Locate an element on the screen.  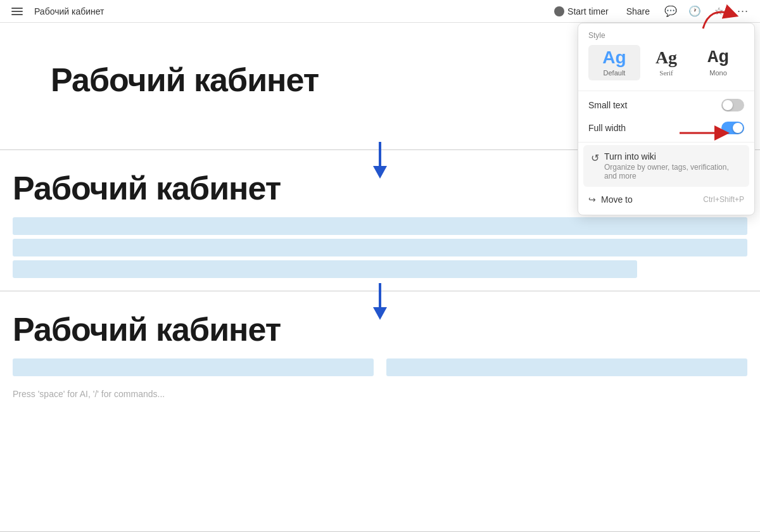
hamburger-icon is located at coordinates (17, 11).